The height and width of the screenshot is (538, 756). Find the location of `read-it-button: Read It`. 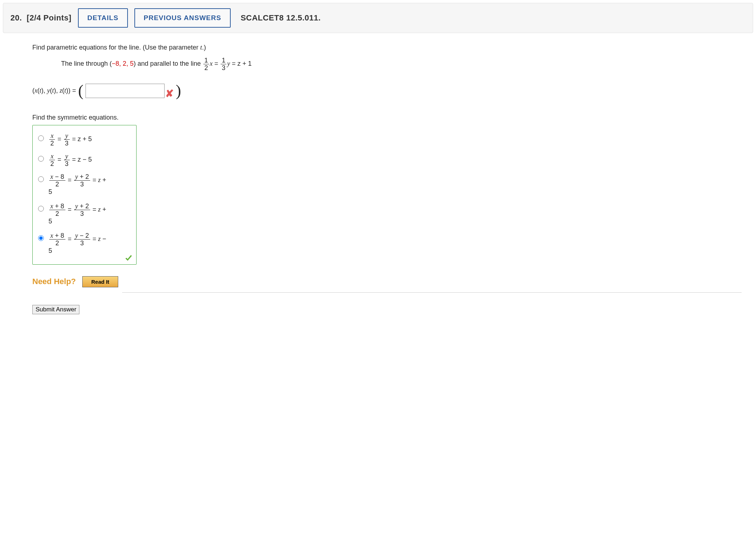

read-it-button: Read It is located at coordinates (100, 282).